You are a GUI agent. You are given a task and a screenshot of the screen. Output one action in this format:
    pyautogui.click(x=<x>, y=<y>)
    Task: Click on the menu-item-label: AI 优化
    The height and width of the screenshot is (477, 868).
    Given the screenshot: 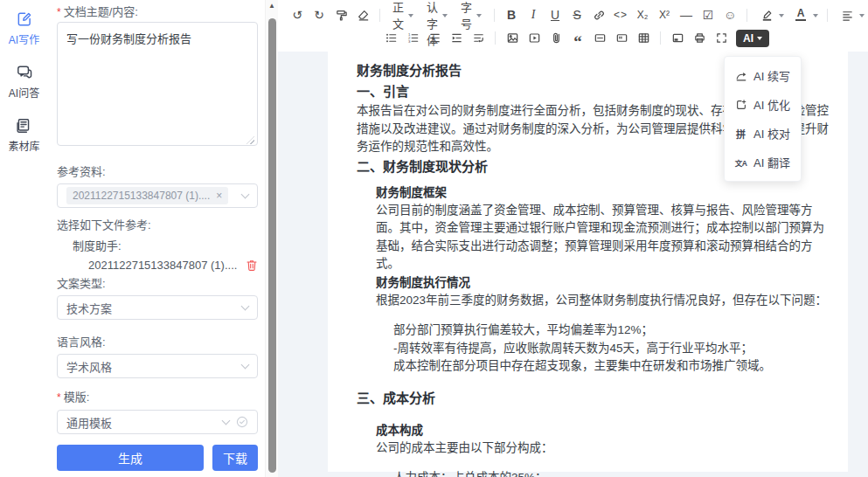 What is the action you would take?
    pyautogui.click(x=772, y=105)
    